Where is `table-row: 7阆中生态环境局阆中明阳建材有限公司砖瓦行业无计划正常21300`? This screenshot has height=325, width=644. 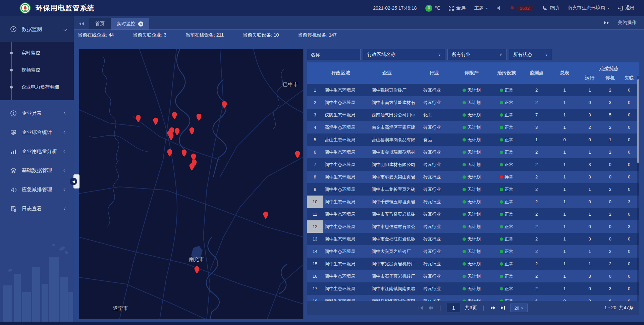
table-row: 7阆中生态环境局阆中明阳建材有限公司砖瓦行业无计划正常21300 is located at coordinates (473, 164).